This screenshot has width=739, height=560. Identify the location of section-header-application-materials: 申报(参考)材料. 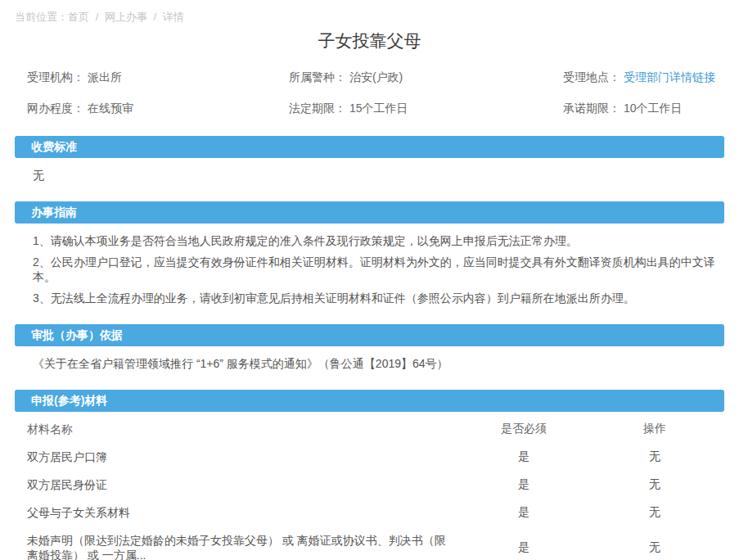
(370, 401).